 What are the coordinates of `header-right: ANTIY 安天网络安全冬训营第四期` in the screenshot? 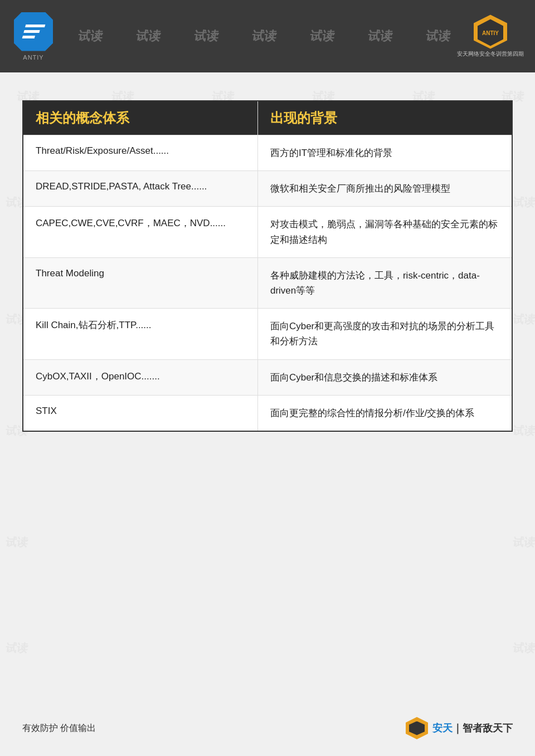 It's located at (490, 37).